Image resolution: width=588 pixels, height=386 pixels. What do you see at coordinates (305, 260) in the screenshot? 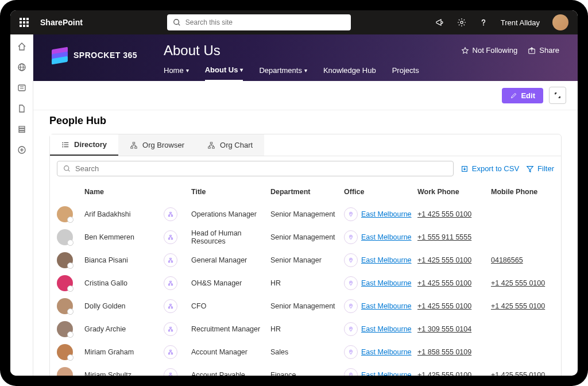
I see `table-row: Bianca Pisani General Manager Senior Man…` at bounding box center [305, 260].